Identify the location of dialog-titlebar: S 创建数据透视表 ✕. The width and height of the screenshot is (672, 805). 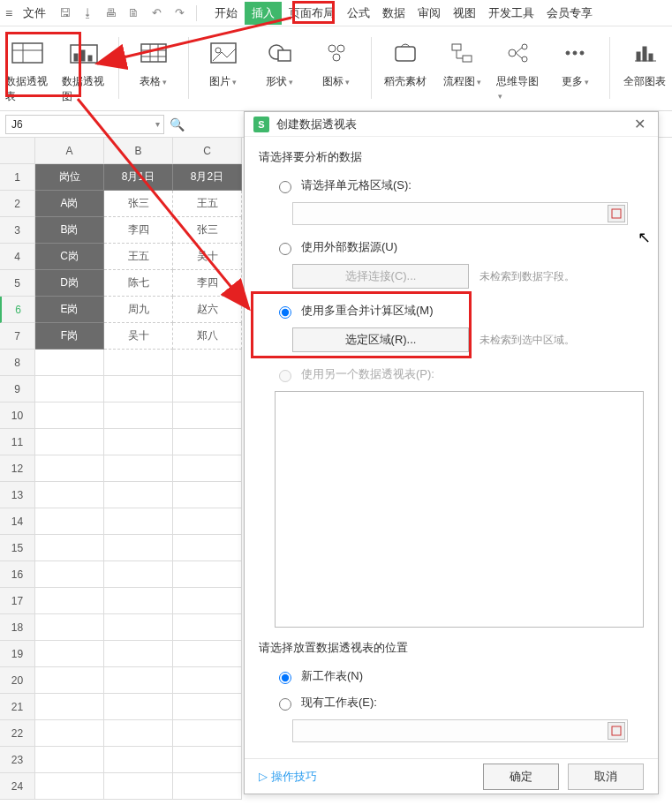
(451, 124).